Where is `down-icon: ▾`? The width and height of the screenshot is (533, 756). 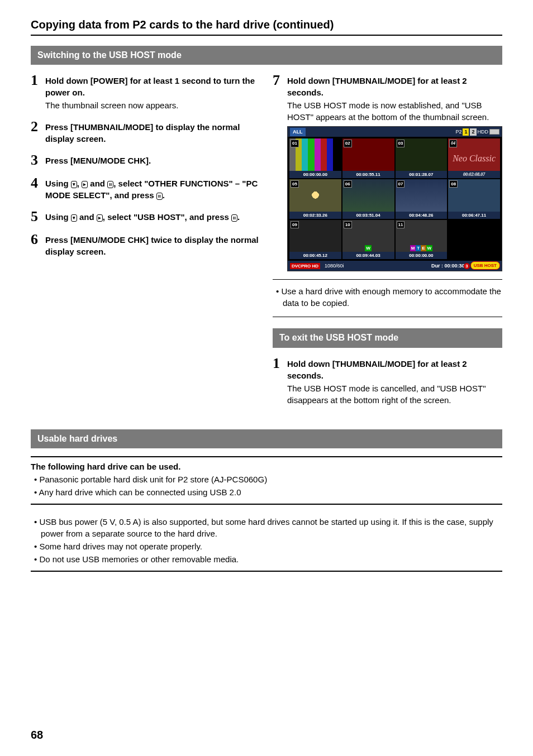
down-icon: ▾ is located at coordinates (74, 218).